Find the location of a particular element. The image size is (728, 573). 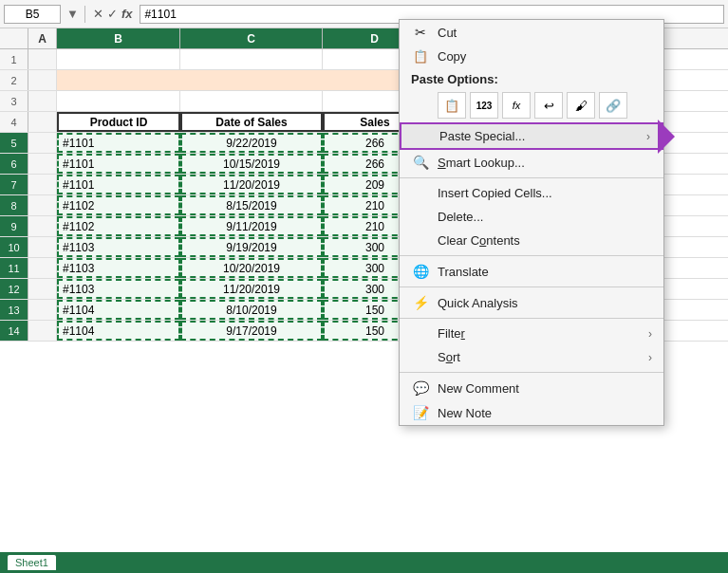

cut-icon: ✂ is located at coordinates (420, 32).